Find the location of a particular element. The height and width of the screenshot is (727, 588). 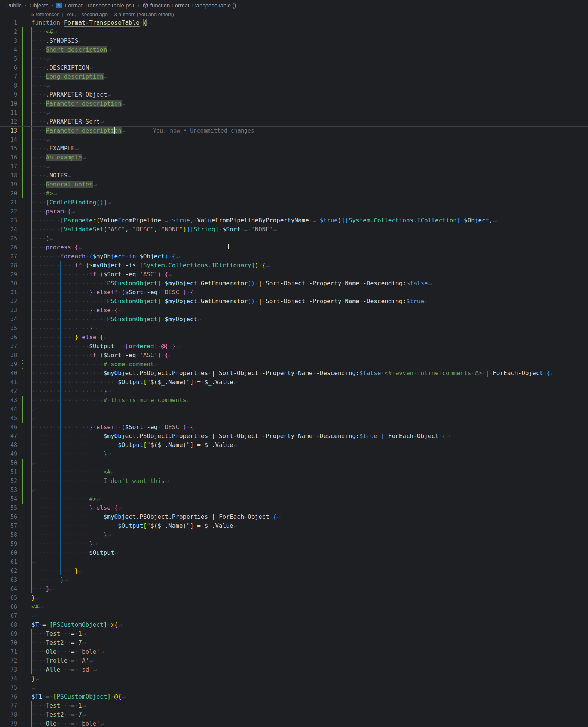

code-line: 18····.NOTES↵ is located at coordinates (294, 176).